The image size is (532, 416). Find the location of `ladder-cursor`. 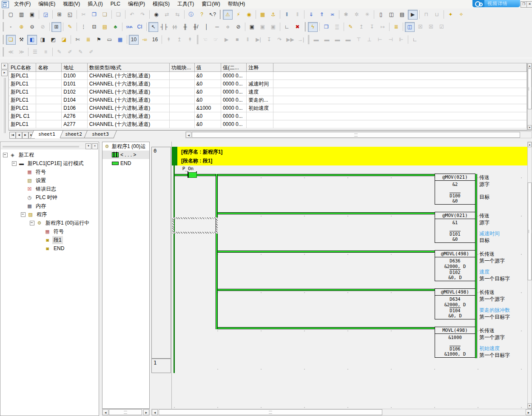

ladder-cursor is located at coordinates (195, 225).